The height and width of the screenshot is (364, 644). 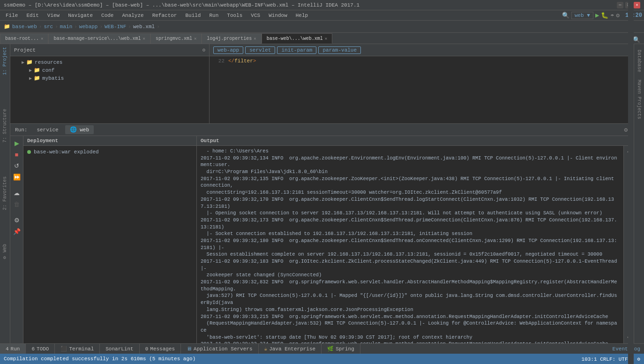 What do you see at coordinates (639, 61) in the screenshot?
I see `right-panel-database: Database` at bounding box center [639, 61].